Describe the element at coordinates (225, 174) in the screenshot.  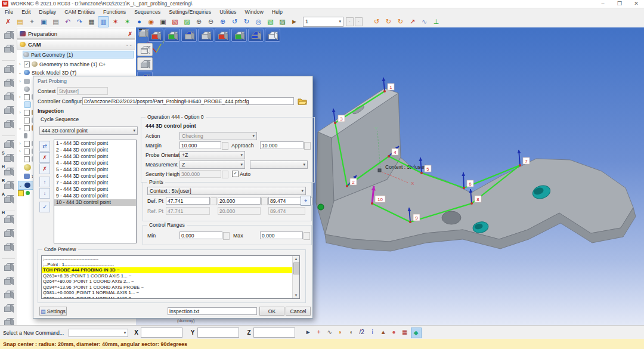
I see `security-height-options-button` at that location.